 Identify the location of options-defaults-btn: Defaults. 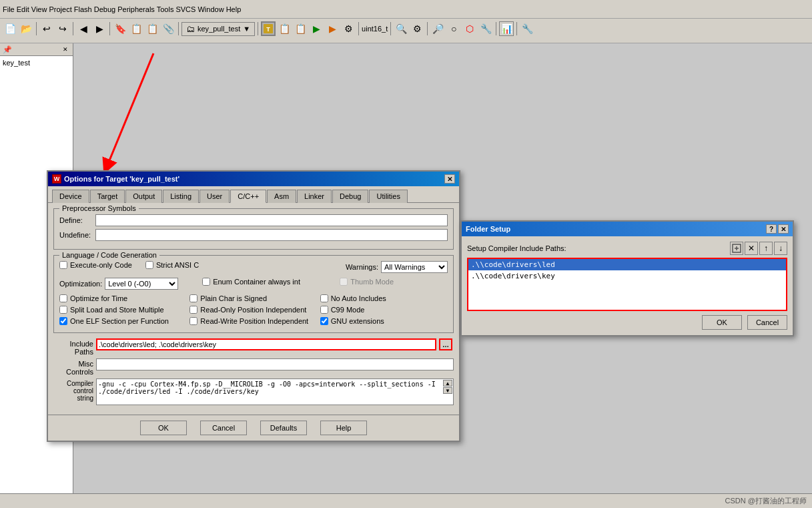
(284, 428).